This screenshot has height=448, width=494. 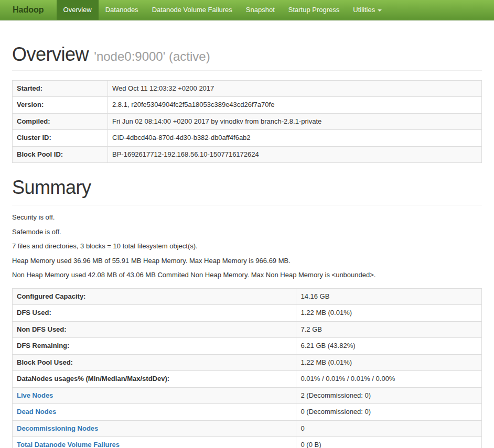 I want to click on table-row: Decommissioning Nodes 0, so click(x=248, y=429).